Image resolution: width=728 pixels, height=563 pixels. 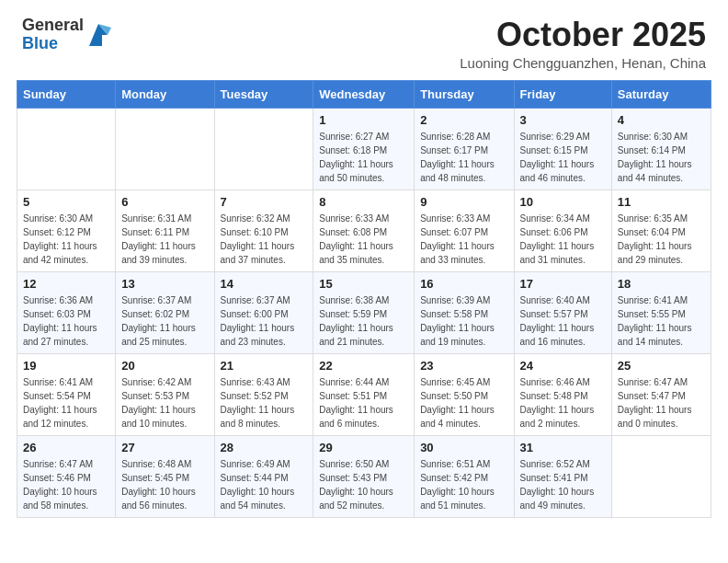 What do you see at coordinates (264, 94) in the screenshot?
I see `col-tuesday: Tuesday` at bounding box center [264, 94].